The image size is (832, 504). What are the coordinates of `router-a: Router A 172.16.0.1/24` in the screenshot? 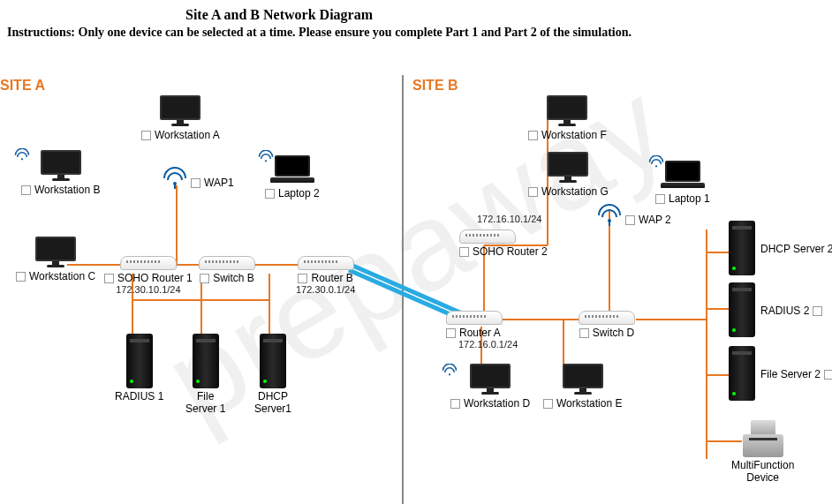 It's located at (482, 330).